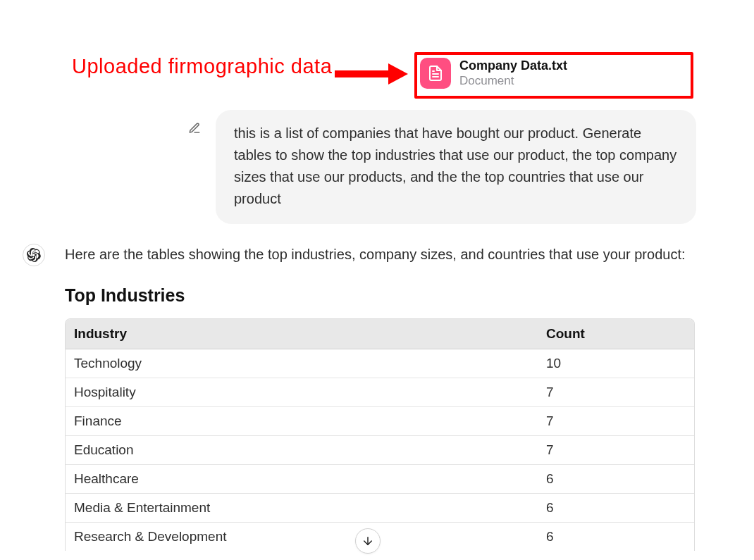 The image size is (754, 560). What do you see at coordinates (380, 451) in the screenshot?
I see `table-row: Education 7` at bounding box center [380, 451].